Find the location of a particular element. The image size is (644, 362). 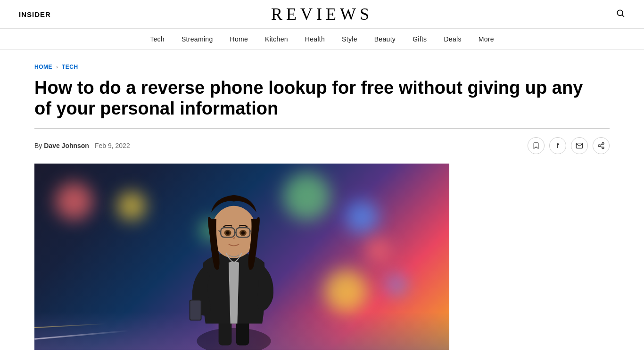

breadcrumb-home: HOME is located at coordinates (43, 67).